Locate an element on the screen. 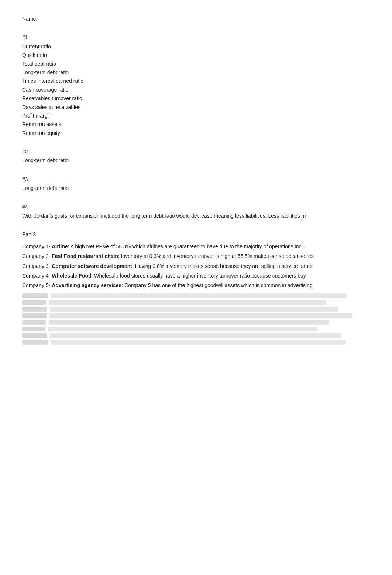 Image resolution: width=392 pixels, height=575 pixels. company-5-bold: Advertising agency services is located at coordinates (86, 285).